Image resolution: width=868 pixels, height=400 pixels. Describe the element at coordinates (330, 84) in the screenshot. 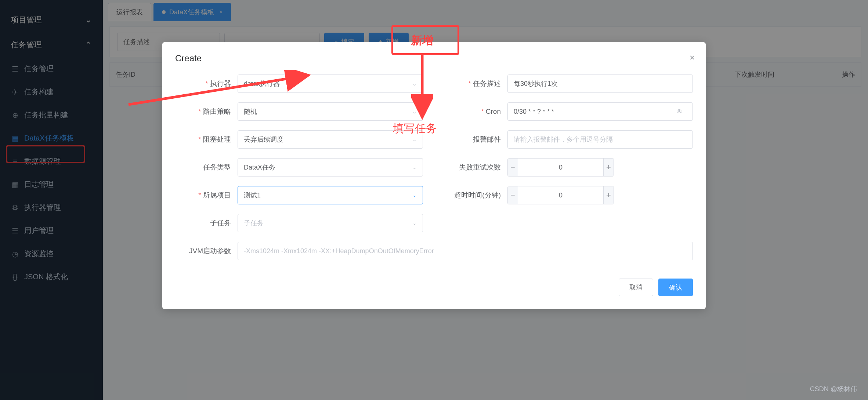

I see `executor-select: datax执行器 ⌄` at that location.